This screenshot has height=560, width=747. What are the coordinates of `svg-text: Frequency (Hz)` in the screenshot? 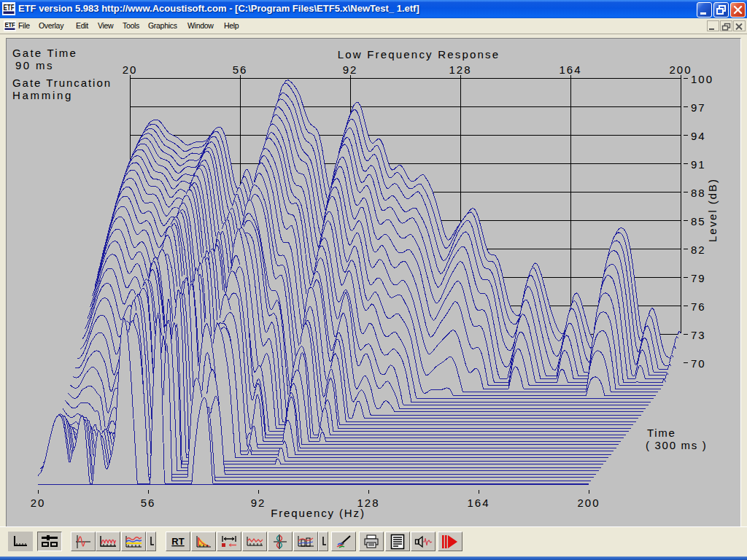 It's located at (318, 513).